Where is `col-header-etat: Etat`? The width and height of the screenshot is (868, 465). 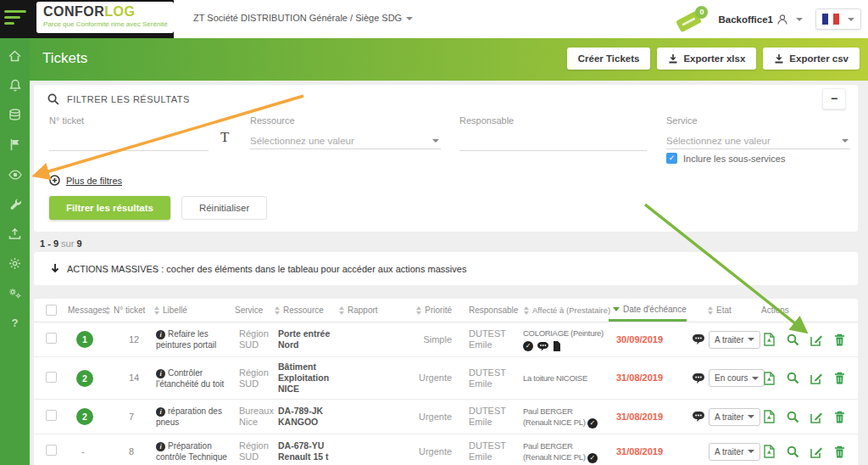
col-header-etat: Etat is located at coordinates (721, 311).